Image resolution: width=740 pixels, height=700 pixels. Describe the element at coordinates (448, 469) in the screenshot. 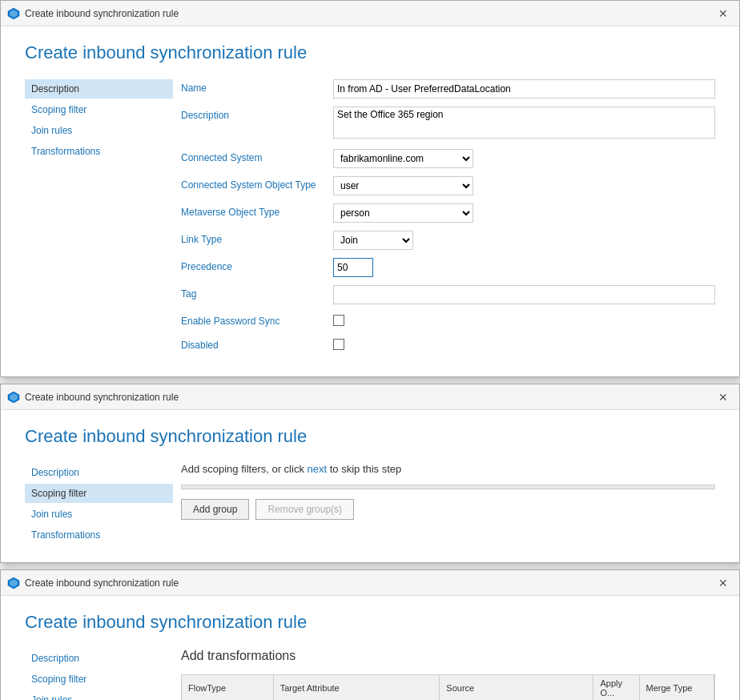

I see `scoping-instruction: Add scoping filters, or click next to sk…` at that location.